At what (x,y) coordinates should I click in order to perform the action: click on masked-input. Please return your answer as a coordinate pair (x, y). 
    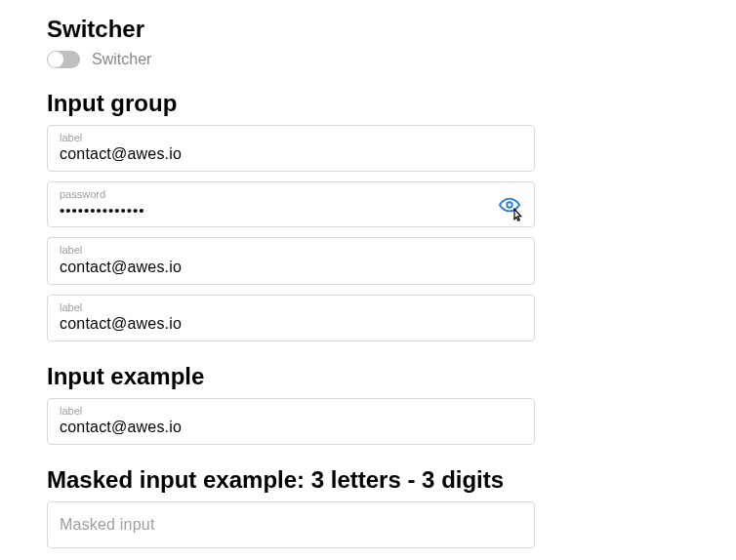
    Looking at the image, I should click on (291, 525).